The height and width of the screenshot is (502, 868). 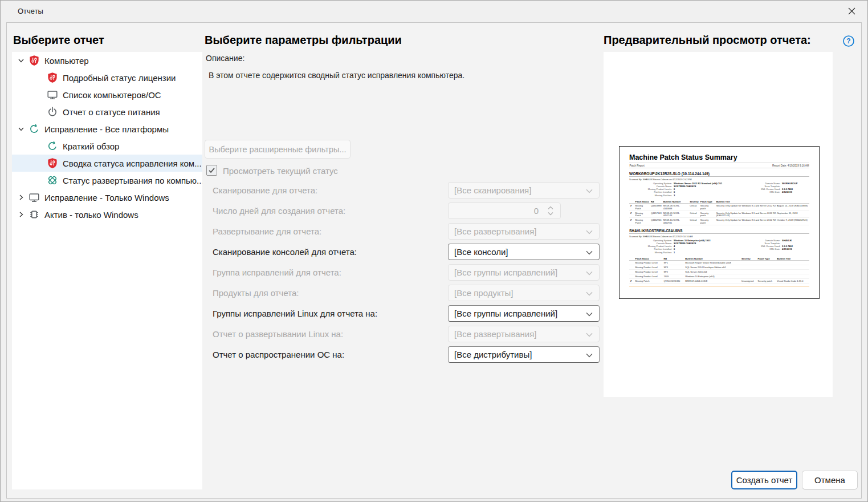 I want to click on view-current-status-checkbox, so click(x=212, y=170).